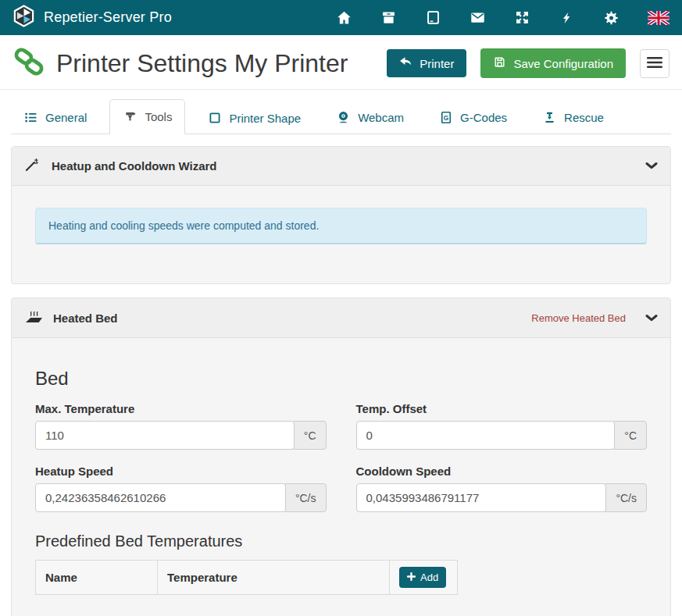 The height and width of the screenshot is (616, 682). Describe the element at coordinates (161, 498) in the screenshot. I see `heatup-speed-input` at that location.